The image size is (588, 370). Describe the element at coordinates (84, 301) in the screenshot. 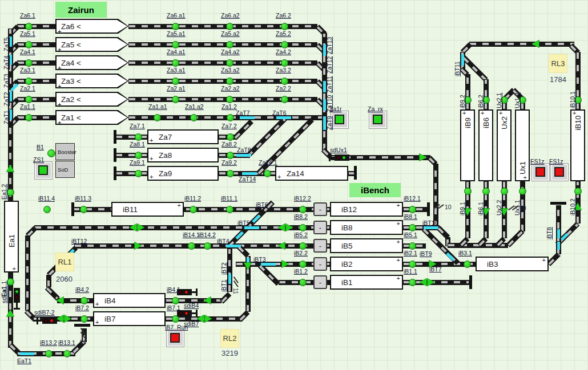

I see `sensor-iB4.2` at that location.